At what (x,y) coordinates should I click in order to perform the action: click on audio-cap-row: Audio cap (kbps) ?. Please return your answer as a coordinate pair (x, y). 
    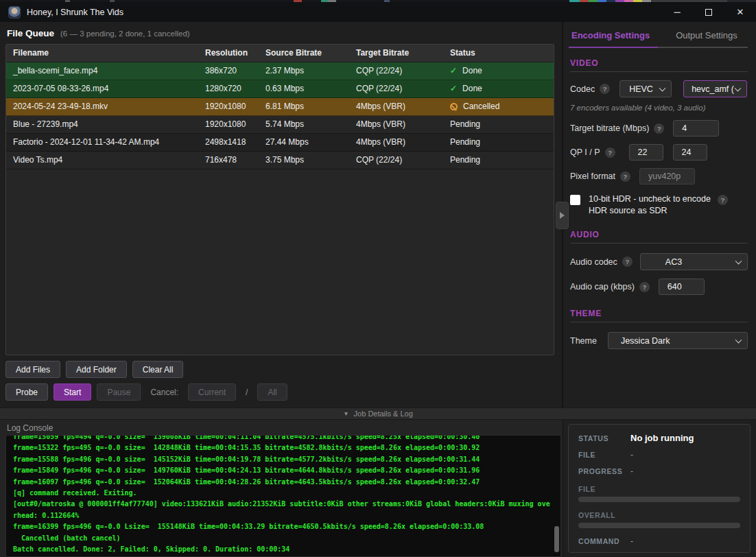
    Looking at the image, I should click on (659, 287).